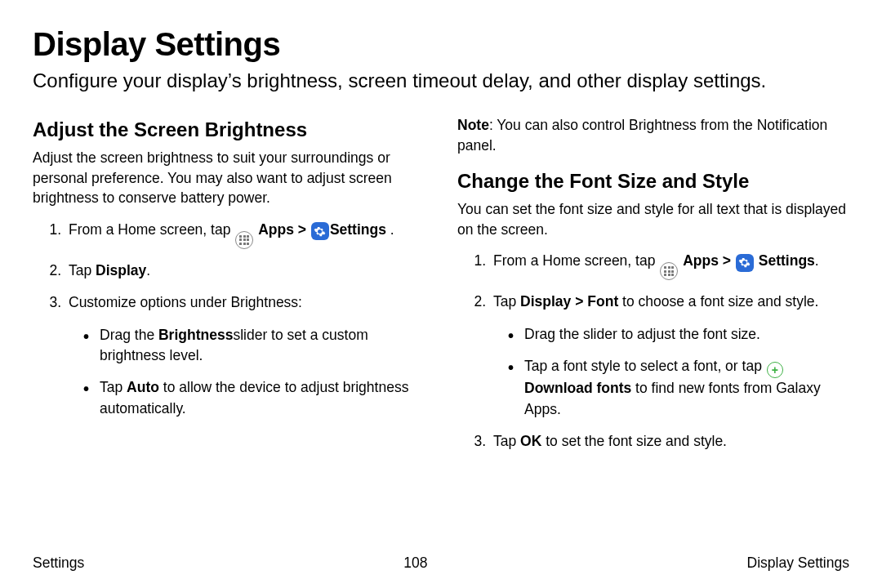 Image resolution: width=882 pixels, height=588 pixels. I want to click on step-text: to set the font size and style., so click(634, 441).